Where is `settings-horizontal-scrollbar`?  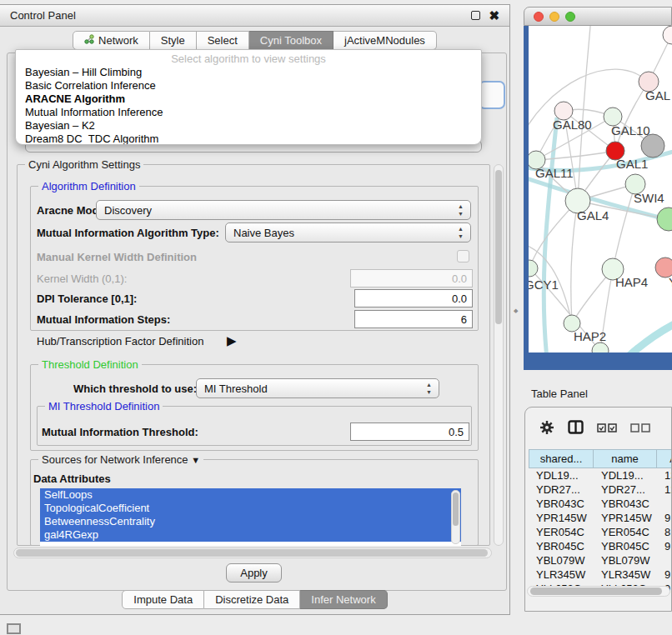
settings-horizontal-scrollbar is located at coordinates (253, 553).